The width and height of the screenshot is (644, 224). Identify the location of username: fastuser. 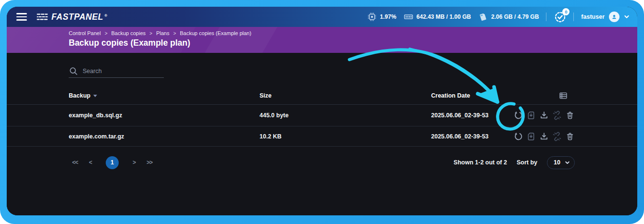
(593, 17).